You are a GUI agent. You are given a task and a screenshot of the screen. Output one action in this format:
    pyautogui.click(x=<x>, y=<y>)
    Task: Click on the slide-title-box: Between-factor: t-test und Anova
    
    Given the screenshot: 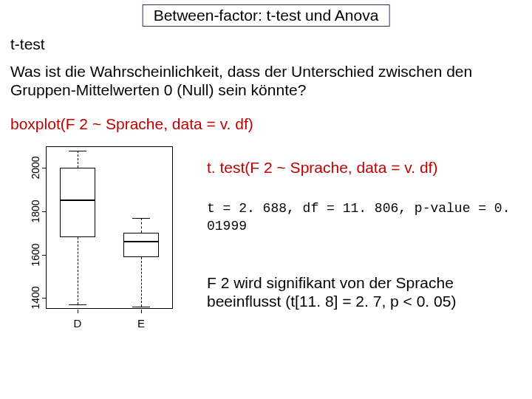 What is the action you would take?
    pyautogui.click(x=266, y=16)
    